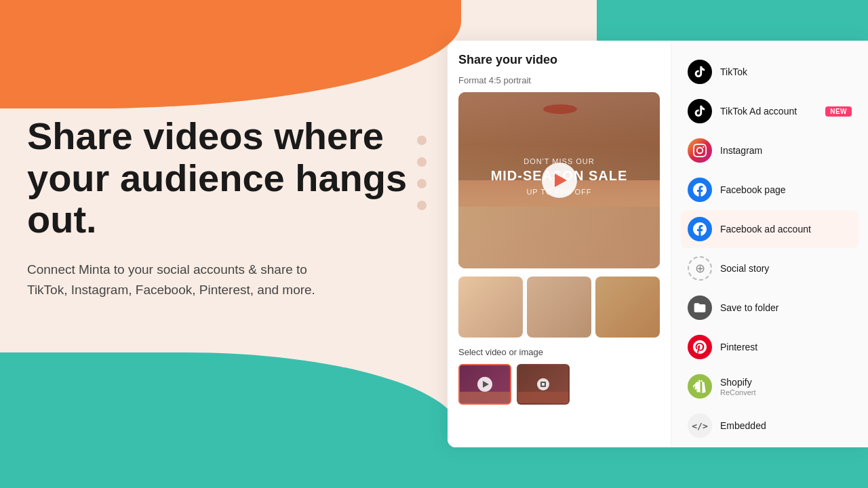 This screenshot has height=488, width=868. What do you see at coordinates (769, 111) in the screenshot?
I see `tiktok-ad-label: TikTok Ad account` at bounding box center [769, 111].